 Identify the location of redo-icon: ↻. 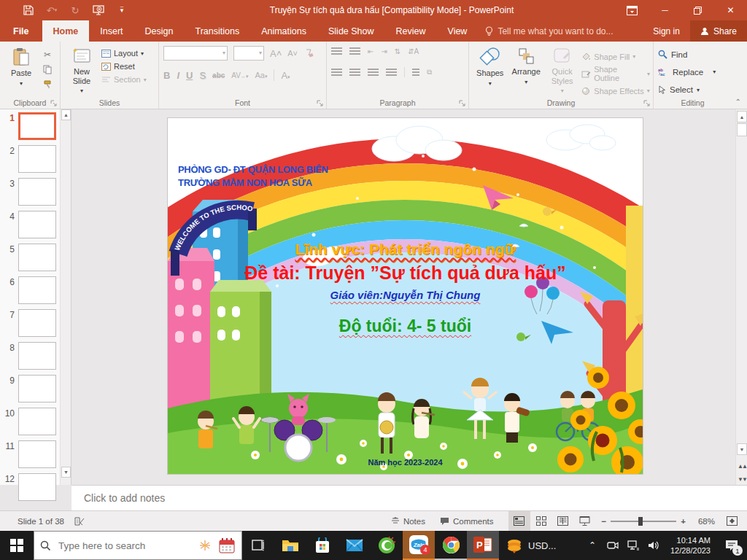
(75, 10).